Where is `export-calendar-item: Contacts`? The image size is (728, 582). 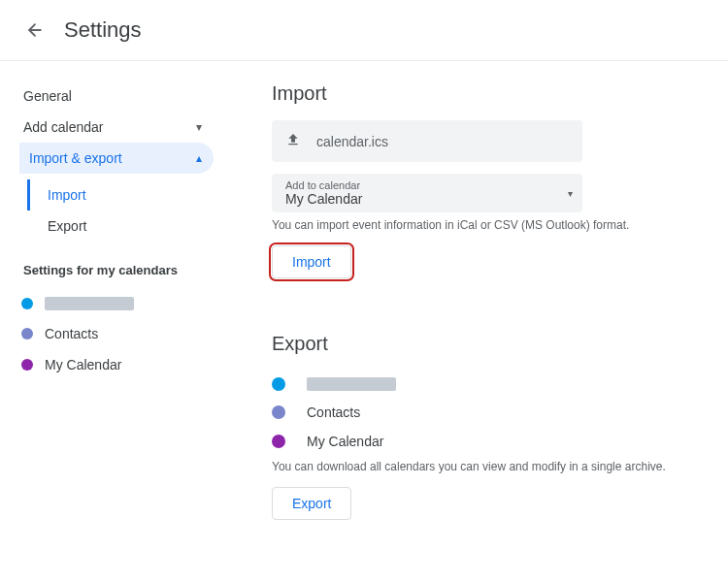 export-calendar-item: Contacts is located at coordinates (495, 412).